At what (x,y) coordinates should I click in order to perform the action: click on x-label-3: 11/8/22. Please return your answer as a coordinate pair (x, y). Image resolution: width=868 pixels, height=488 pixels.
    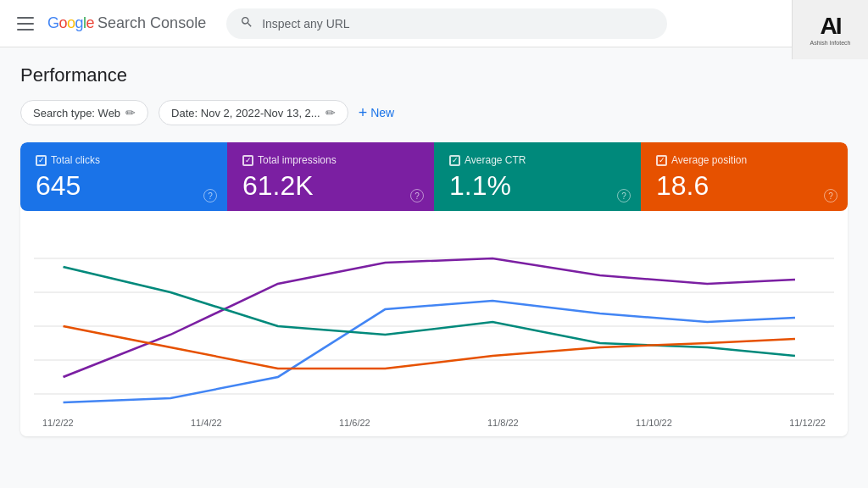
    Looking at the image, I should click on (504, 423).